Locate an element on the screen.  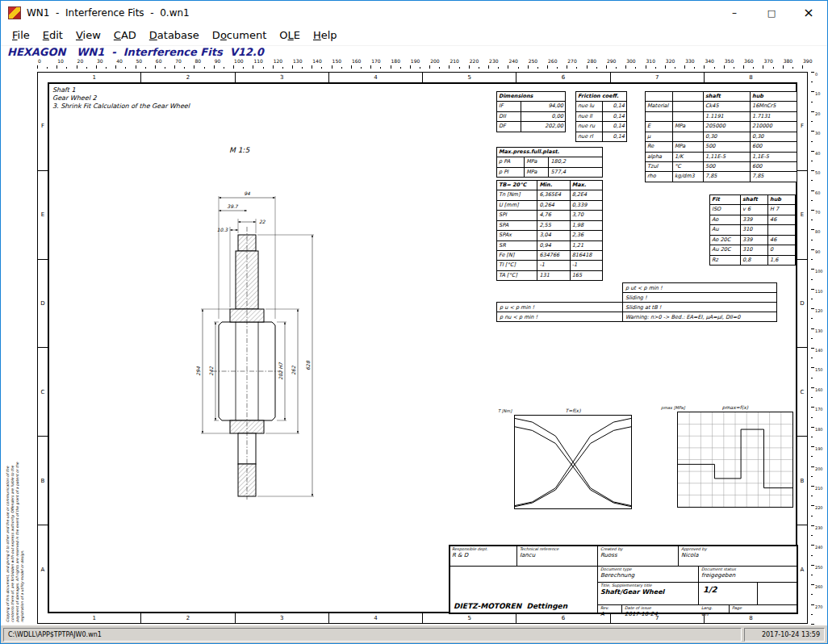
table-row: EMPa205000210000 is located at coordinates (721, 127).